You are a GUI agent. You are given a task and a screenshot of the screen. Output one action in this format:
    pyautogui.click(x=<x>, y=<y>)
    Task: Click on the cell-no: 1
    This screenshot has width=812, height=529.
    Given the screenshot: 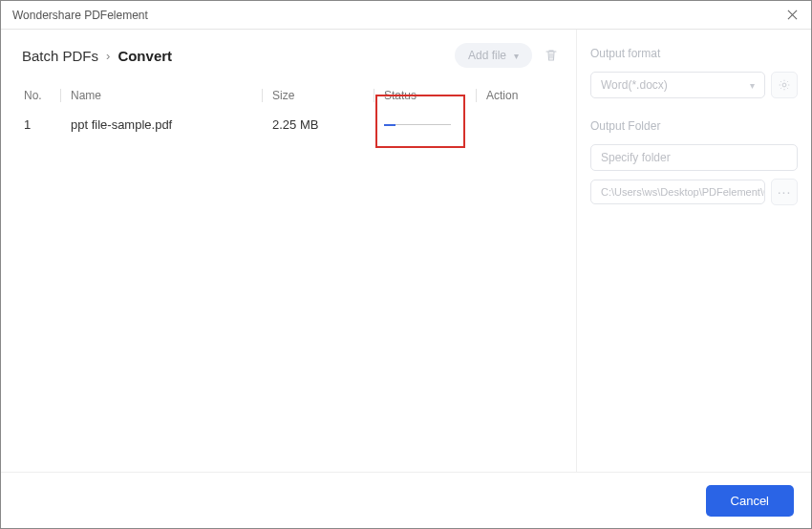 What is the action you would take?
    pyautogui.click(x=41, y=124)
    